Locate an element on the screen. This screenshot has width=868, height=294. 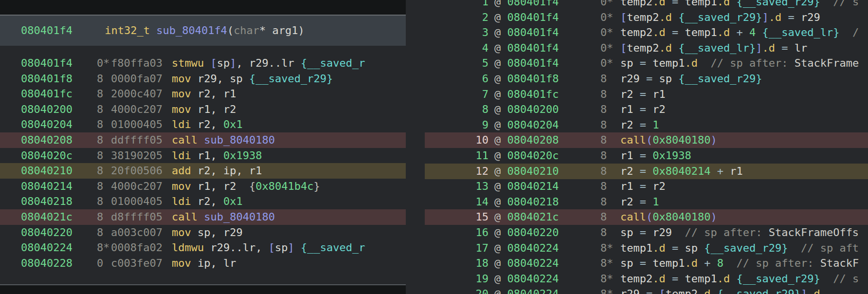
code-token: r2 is located at coordinates (659, 109).